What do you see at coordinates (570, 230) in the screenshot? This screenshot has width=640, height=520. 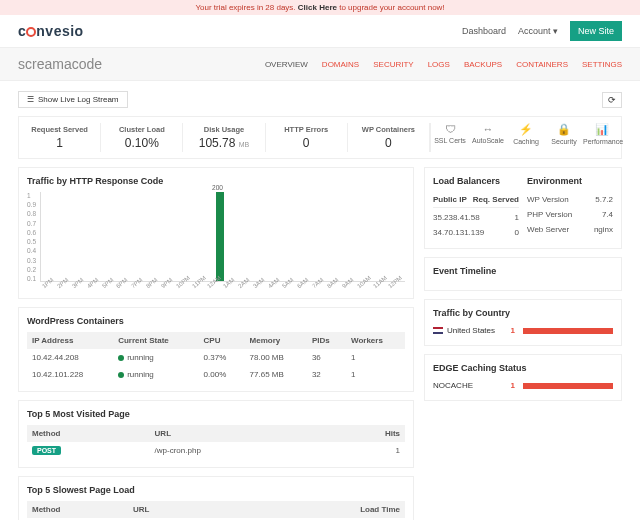 I see `env-row: Web Servernginx` at bounding box center [570, 230].